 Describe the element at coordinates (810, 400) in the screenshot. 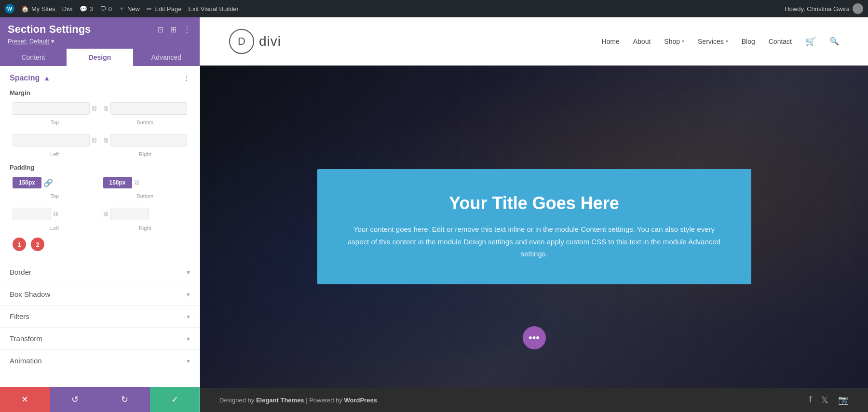

I see `facebook-icon: f` at that location.